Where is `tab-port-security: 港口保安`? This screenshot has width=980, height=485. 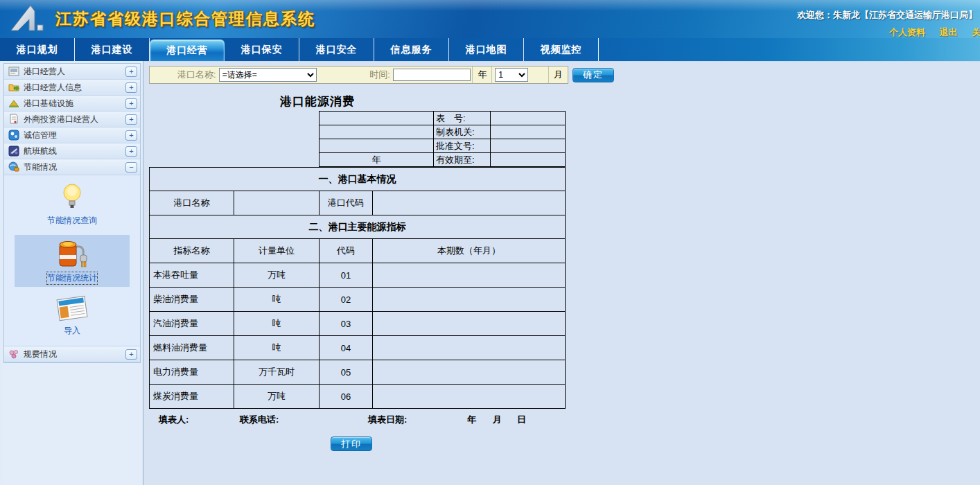 tab-port-security: 港口保安 is located at coordinates (262, 50).